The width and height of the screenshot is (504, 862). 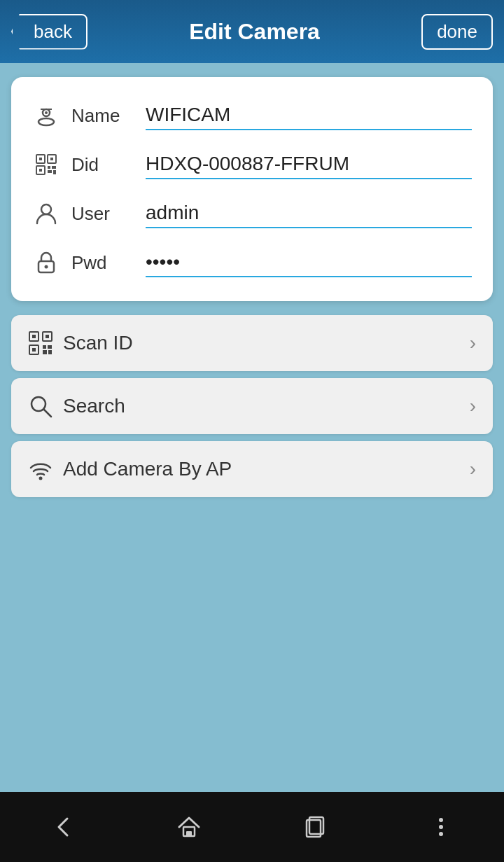 What do you see at coordinates (252, 116) in the screenshot?
I see `name-row: Name` at bounding box center [252, 116].